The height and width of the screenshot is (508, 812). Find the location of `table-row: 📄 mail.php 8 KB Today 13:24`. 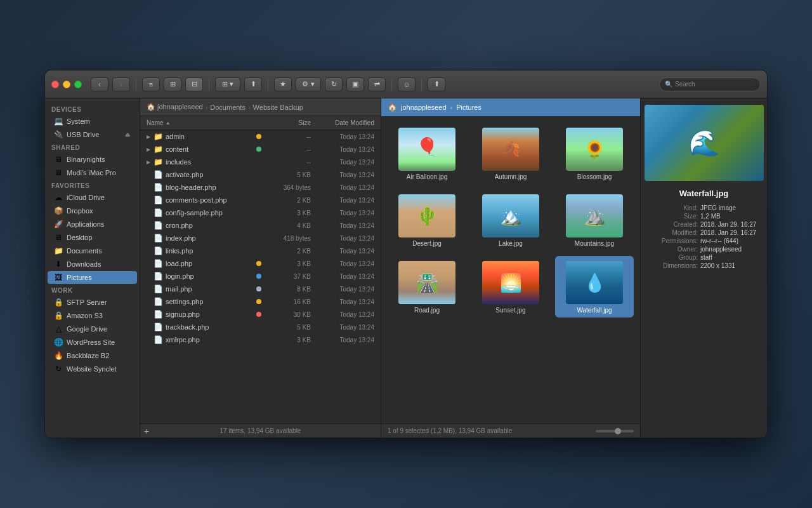

table-row: 📄 mail.php 8 KB Today 13:24 is located at coordinates (260, 289).